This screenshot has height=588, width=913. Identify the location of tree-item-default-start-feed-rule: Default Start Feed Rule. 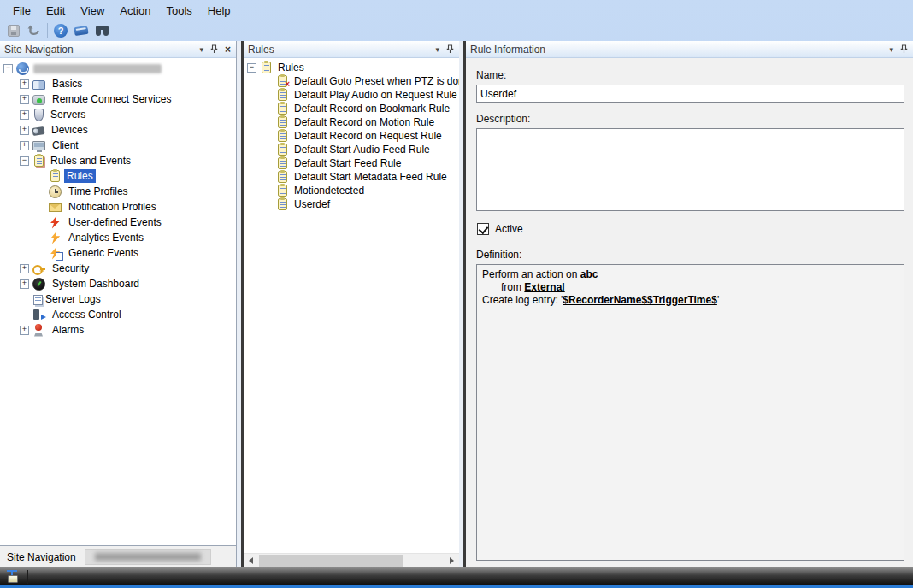
(351, 163).